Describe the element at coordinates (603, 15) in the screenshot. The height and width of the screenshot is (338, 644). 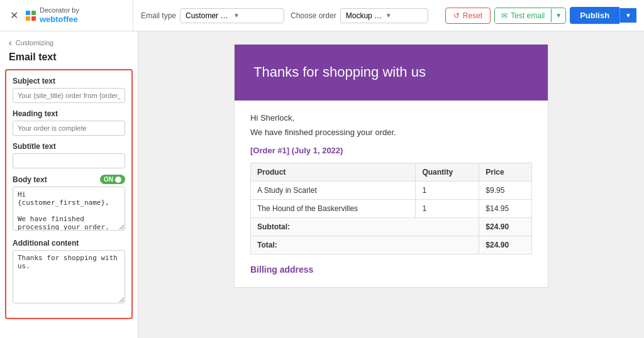
I see `publish-group: Publish ▼` at that location.